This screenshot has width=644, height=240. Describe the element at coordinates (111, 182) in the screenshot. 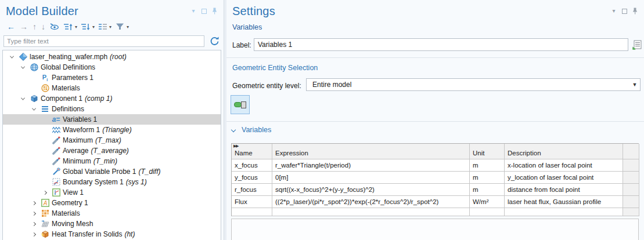

I see `tree-item-boundary-system: Boundary System 1 (sys 1)` at that location.